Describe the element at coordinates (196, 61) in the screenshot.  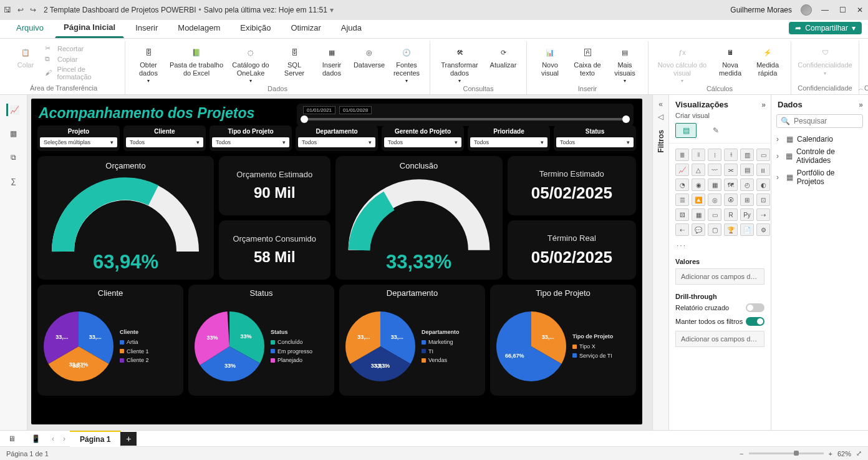
I see `excel-workbook-button: 📗Pasta de trabalho do Excel` at that location.